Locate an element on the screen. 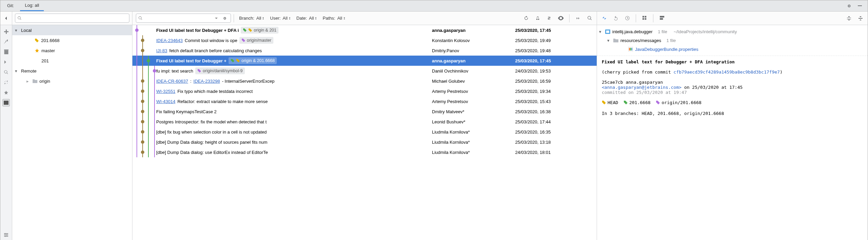  tree-branch-201-6668: 201.6668 is located at coordinates (72, 40).